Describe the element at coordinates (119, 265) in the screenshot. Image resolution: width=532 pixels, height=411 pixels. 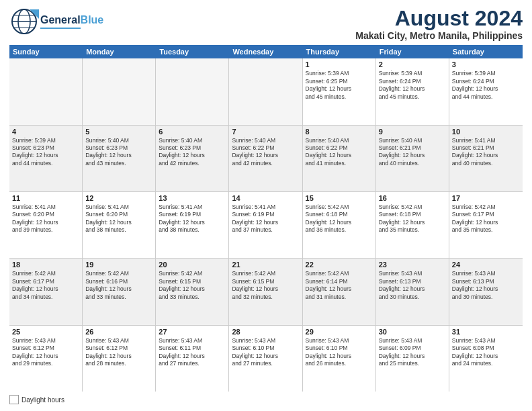
I see `day-number: 19` at that location.